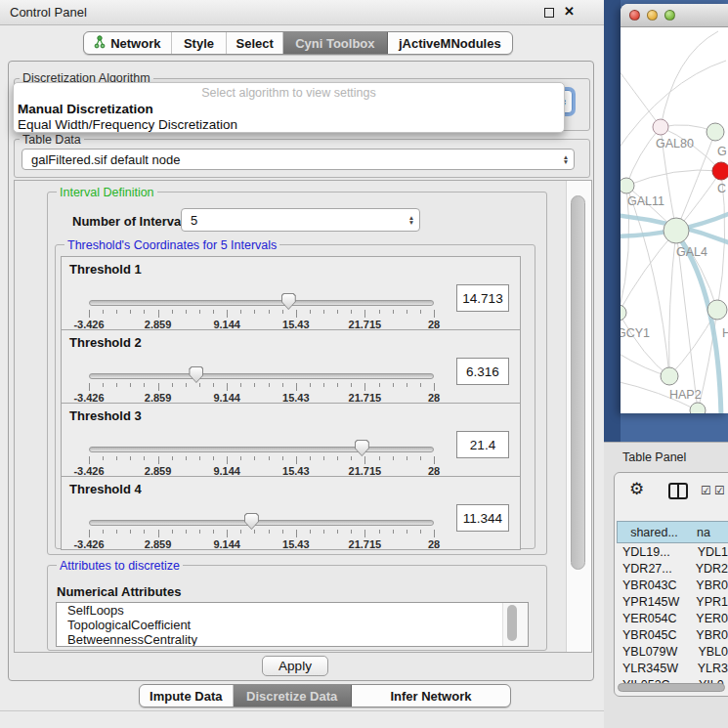  What do you see at coordinates (549, 13) in the screenshot?
I see `float-panel-icon` at bounding box center [549, 13].